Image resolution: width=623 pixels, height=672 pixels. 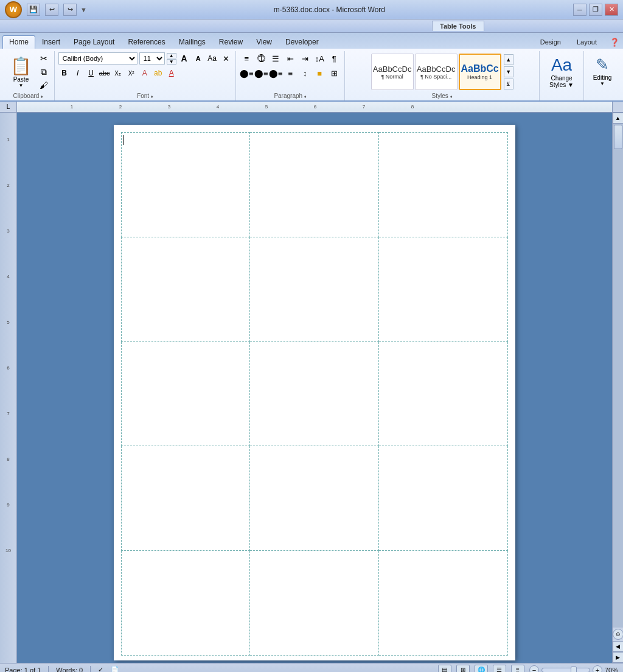 What do you see at coordinates (302, 42) in the screenshot?
I see `tab-developer: Developer` at bounding box center [302, 42].